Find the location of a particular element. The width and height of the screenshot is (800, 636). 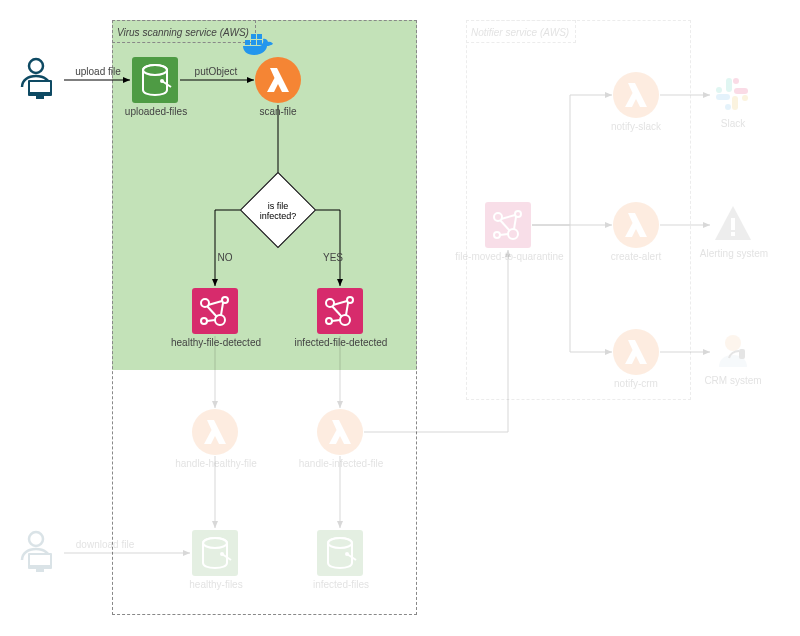

infected-files-label: infected-files is located at coordinates (341, 584).